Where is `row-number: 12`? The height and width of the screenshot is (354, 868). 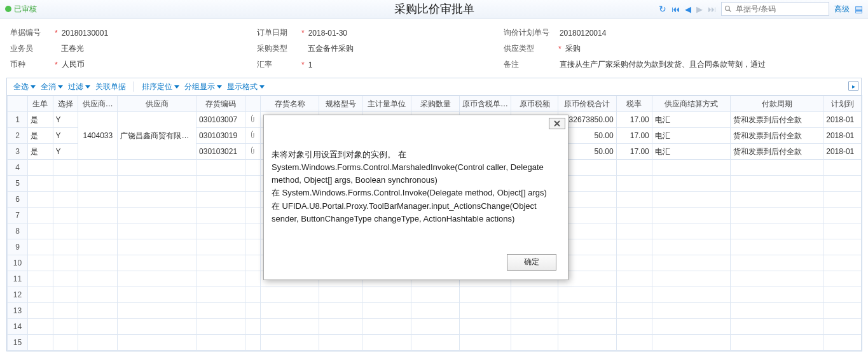
row-number: 12 is located at coordinates (18, 295).